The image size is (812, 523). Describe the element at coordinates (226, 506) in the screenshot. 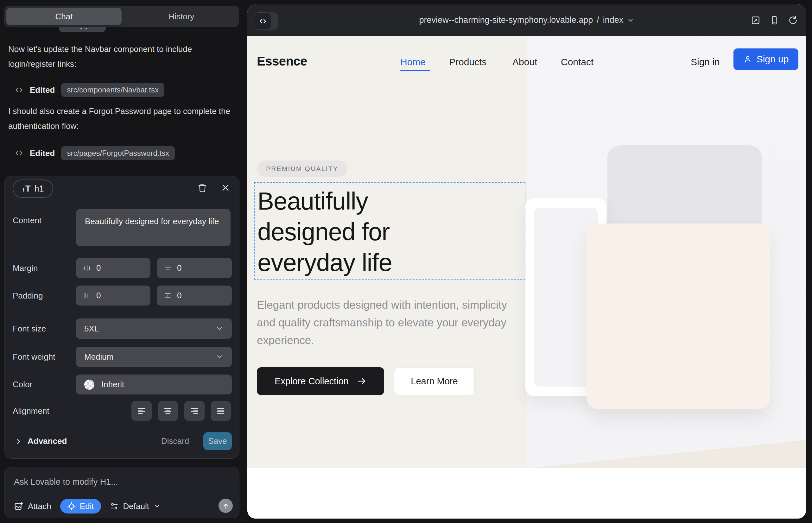

I see `send-button` at that location.